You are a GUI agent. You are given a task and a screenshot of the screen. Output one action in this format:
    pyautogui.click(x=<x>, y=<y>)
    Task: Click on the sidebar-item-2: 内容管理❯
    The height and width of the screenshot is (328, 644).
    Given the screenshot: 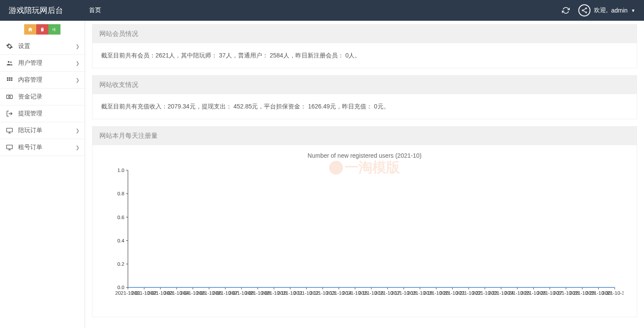 What is the action you would take?
    pyautogui.click(x=42, y=80)
    